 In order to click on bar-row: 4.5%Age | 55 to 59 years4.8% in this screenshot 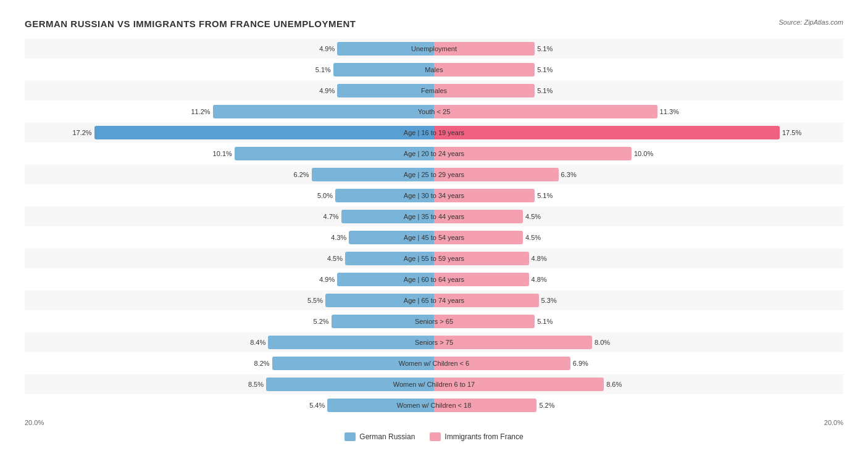, I will do `click(434, 258)`.